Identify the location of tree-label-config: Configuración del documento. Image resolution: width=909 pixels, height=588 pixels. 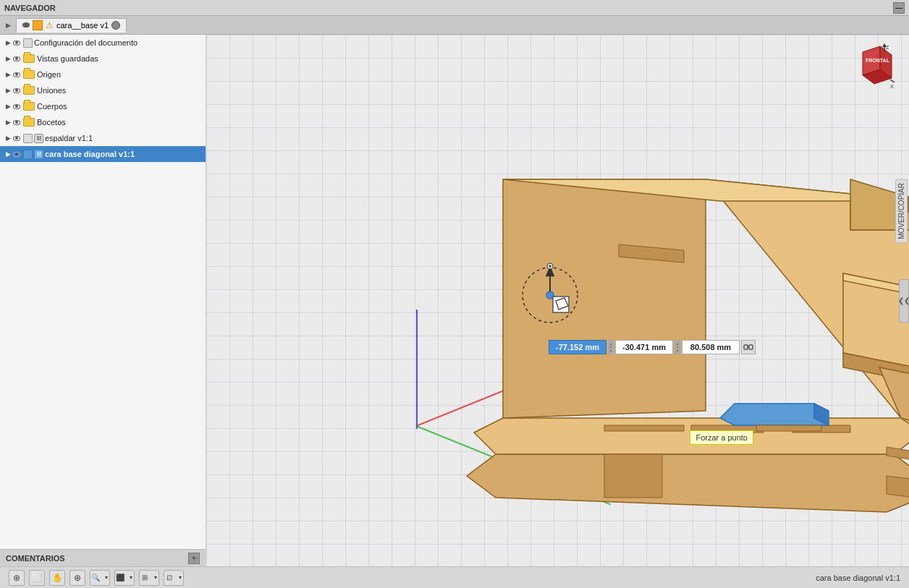
(85, 43).